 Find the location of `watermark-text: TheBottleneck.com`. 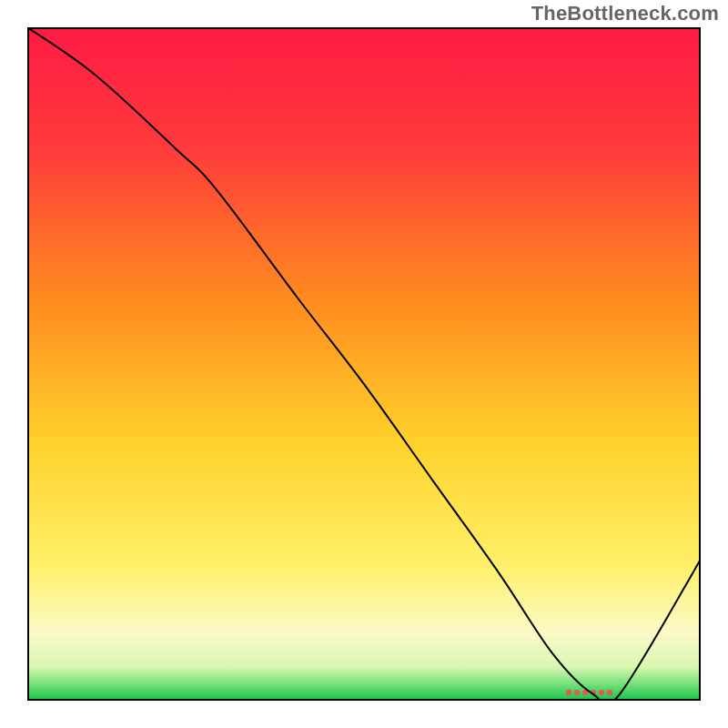

watermark-text: TheBottleneck.com is located at coordinates (625, 14).